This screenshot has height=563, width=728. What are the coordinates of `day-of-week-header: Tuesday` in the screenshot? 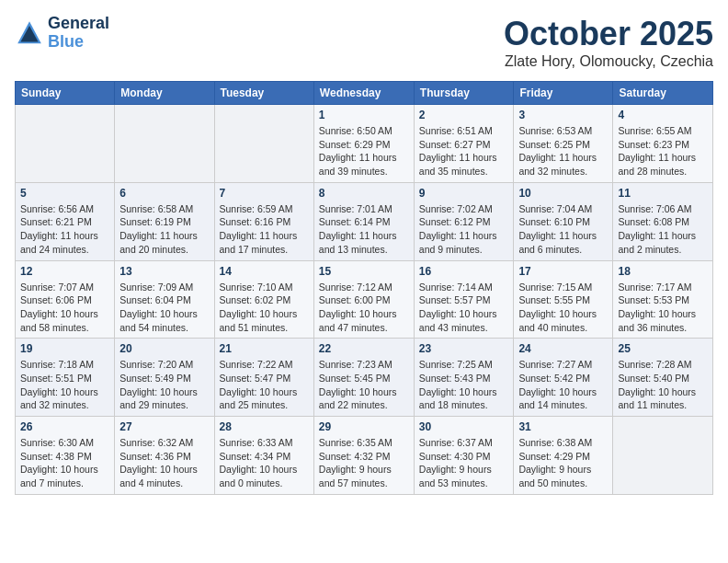 It's located at (264, 94).